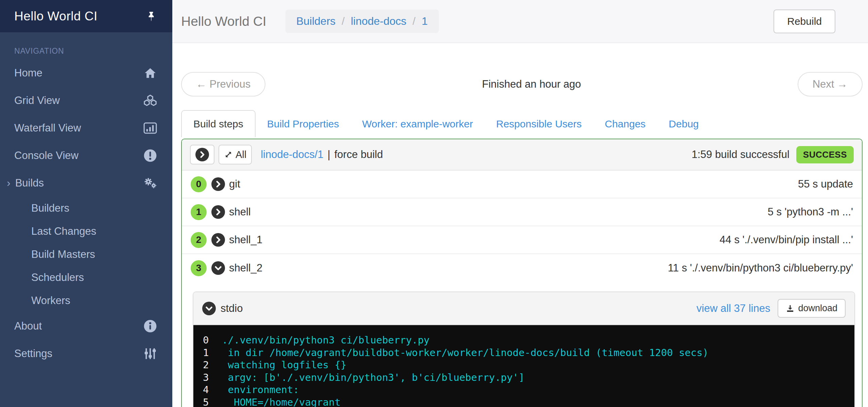 The width and height of the screenshot is (868, 407). Describe the element at coordinates (524, 402) in the screenshot. I see `log-line: 5 HOME=/home/vagrant` at that location.